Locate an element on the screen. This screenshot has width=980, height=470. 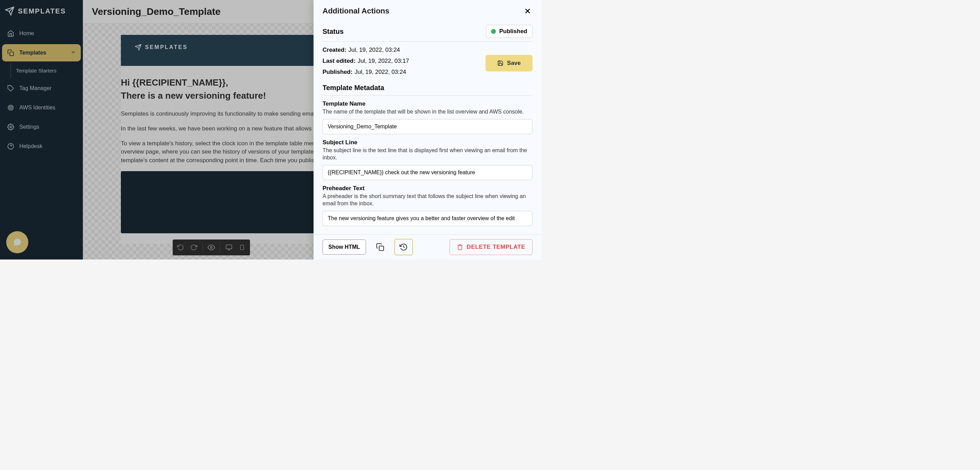
home-icon is located at coordinates (11, 33).